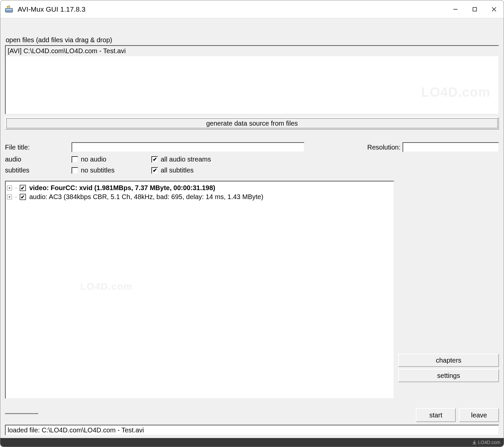 This screenshot has width=504, height=447. I want to click on minimize-button, so click(455, 9).